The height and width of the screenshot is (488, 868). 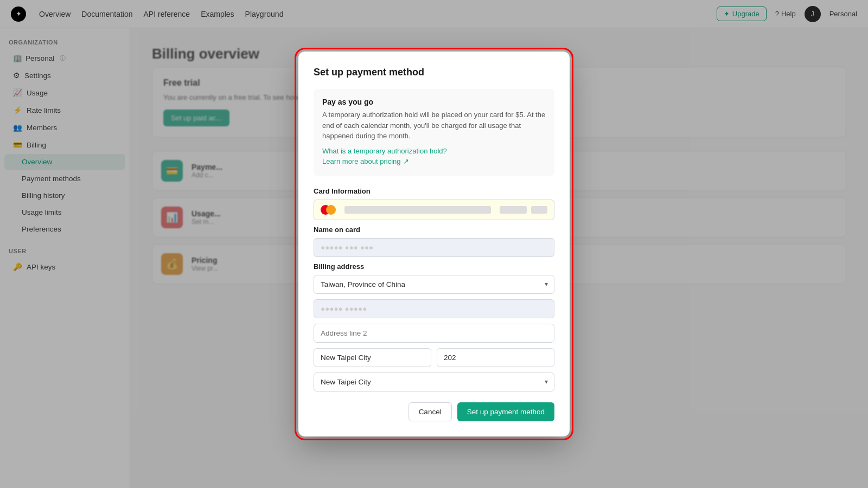 What do you see at coordinates (434, 230) in the screenshot?
I see `name-on-card-label: Name on card` at bounding box center [434, 230].